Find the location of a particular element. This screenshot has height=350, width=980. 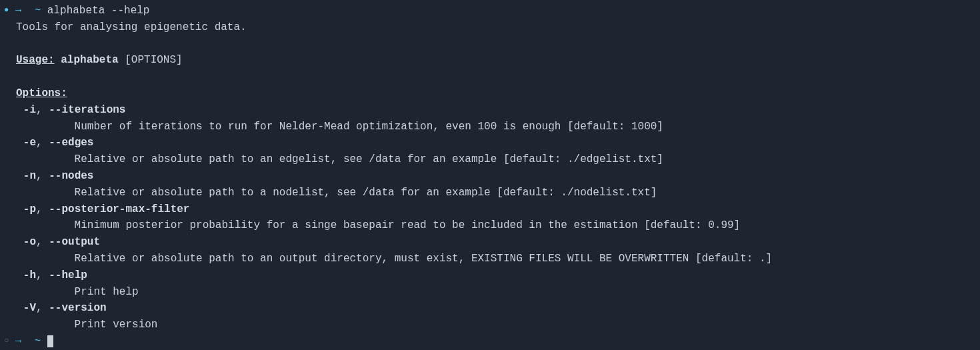

option-short: -n is located at coordinates (29, 176).